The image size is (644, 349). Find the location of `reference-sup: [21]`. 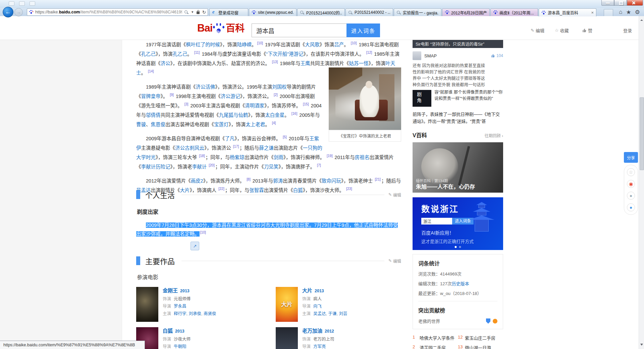

reference-sup: [21] is located at coordinates (378, 179).